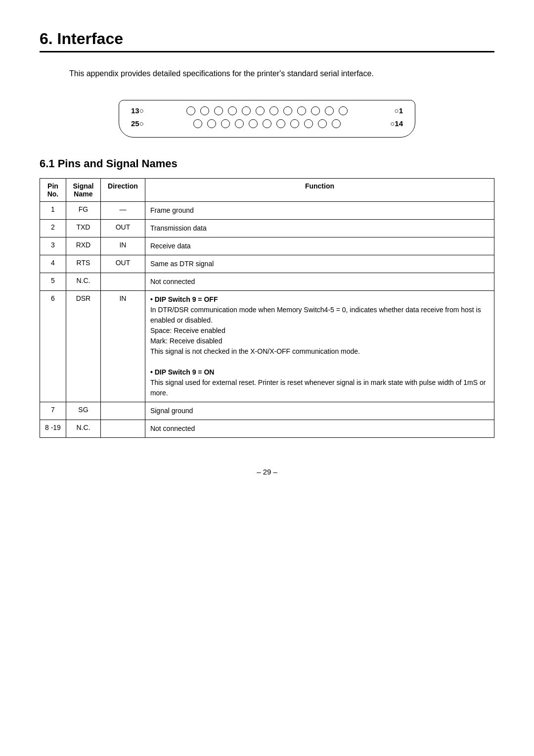 The width and height of the screenshot is (534, 756). I want to click on cell-signal: RTS, so click(83, 264).